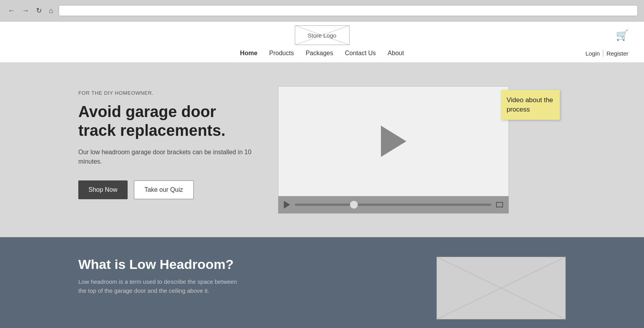  Describe the element at coordinates (161, 265) in the screenshot. I see `lower-title: What is Low Headroom?` at that location.